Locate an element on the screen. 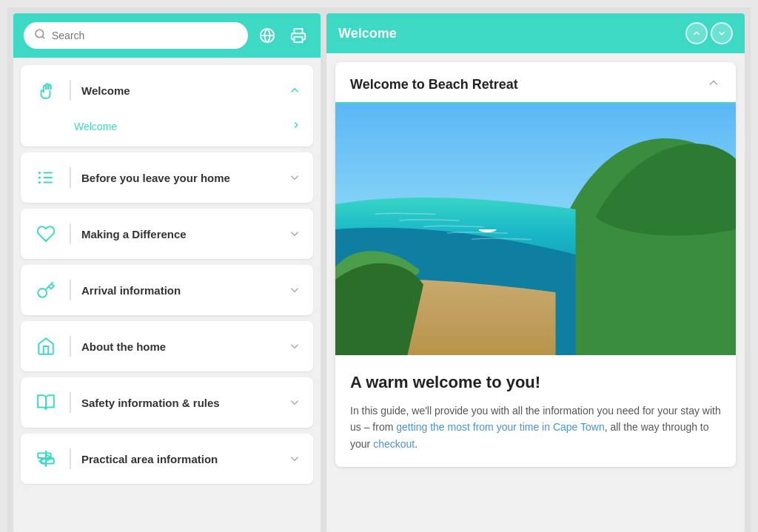 Image resolution: width=758 pixels, height=532 pixels. chevron-right-icon is located at coordinates (296, 127).